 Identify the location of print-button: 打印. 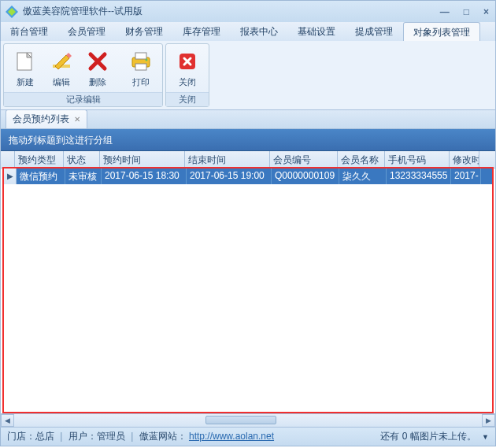
(141, 68).